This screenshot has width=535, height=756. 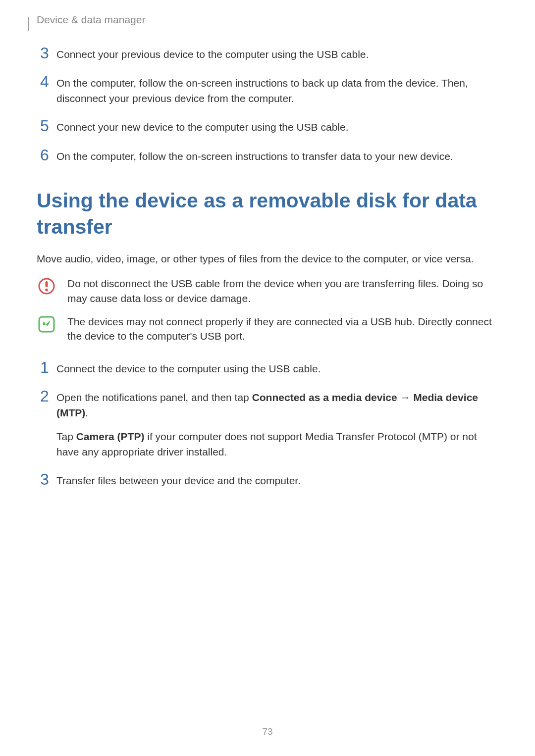 I want to click on page-header: Device & data manager, so click(x=86, y=15).